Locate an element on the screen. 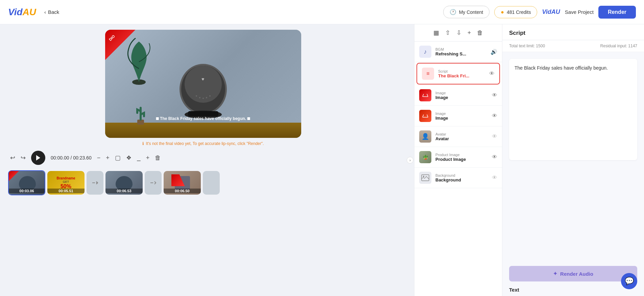  coin-icon: ● is located at coordinates (502, 12).